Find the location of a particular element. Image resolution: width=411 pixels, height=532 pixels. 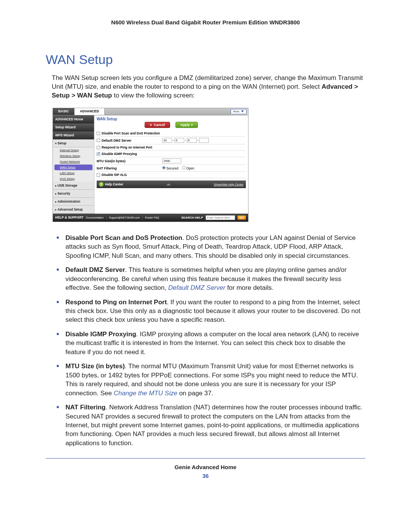

checkbox-igmp is located at coordinates (98, 154).